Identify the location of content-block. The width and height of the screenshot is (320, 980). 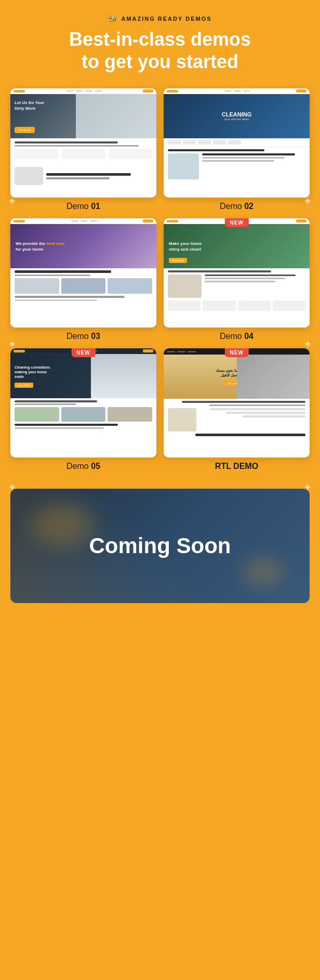
(130, 154).